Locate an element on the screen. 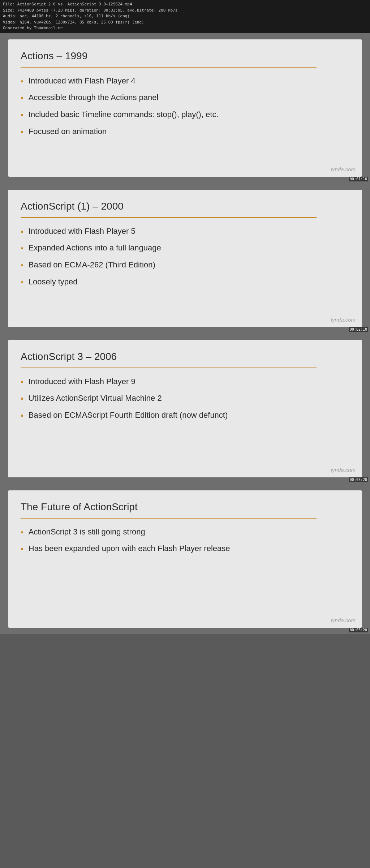  slide-title-1: Actions – 1999 is located at coordinates (185, 56).